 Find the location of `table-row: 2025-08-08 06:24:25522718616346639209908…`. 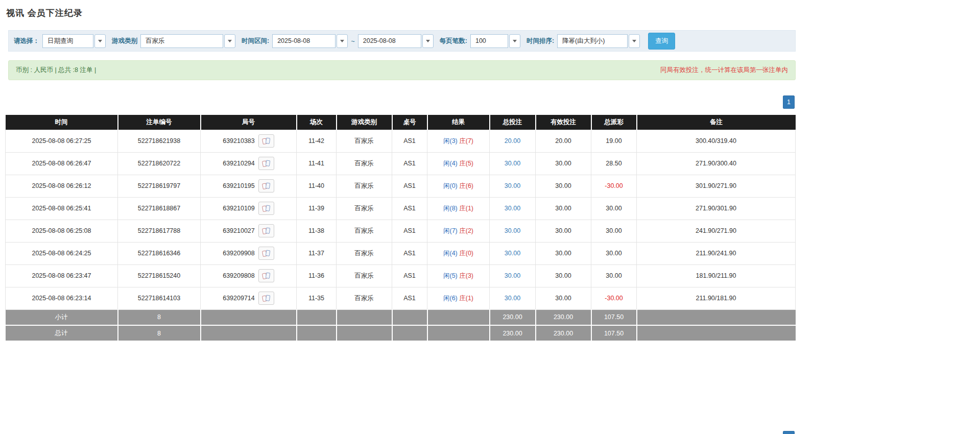

table-row: 2025-08-08 06:24:25522718616346639209908… is located at coordinates (400, 253).